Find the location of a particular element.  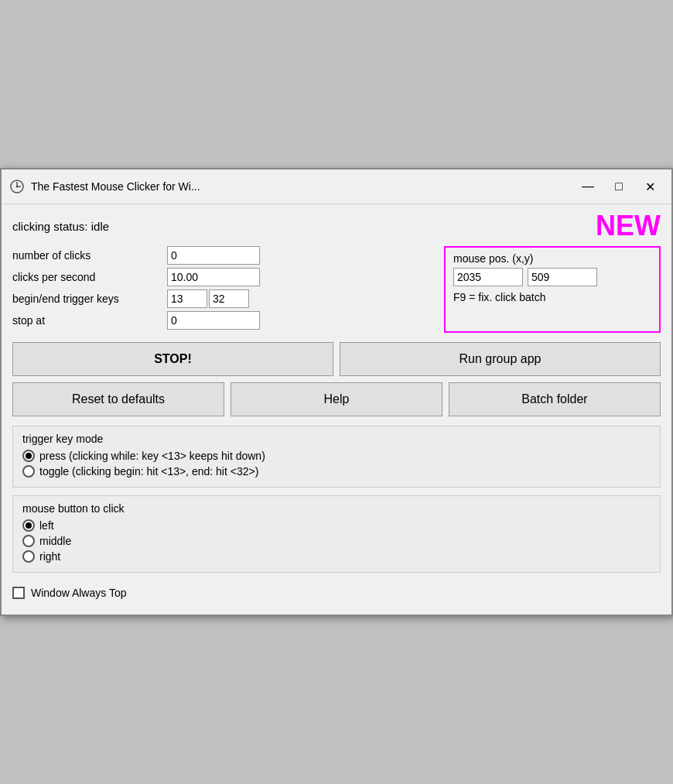

minimize-button: — is located at coordinates (588, 187).